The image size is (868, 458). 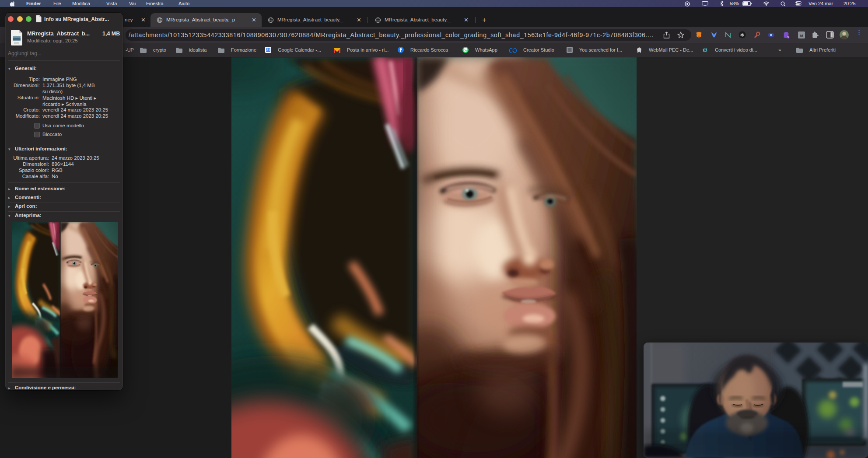 I want to click on svg-text: 5, so click(x=788, y=37).